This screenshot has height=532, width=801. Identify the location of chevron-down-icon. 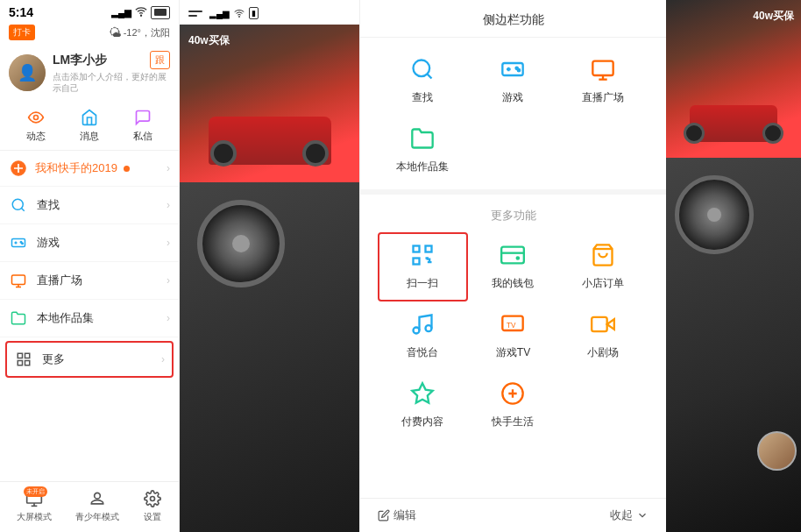
(642, 515).